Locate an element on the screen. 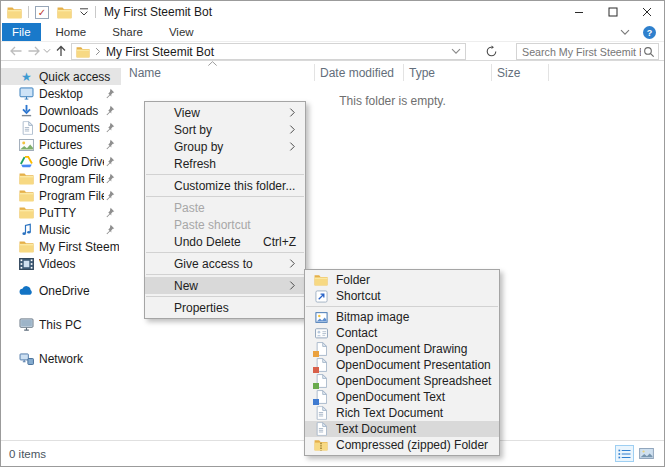 The width and height of the screenshot is (665, 467). sidebar-item-label: Google Drive is located at coordinates (72, 162).